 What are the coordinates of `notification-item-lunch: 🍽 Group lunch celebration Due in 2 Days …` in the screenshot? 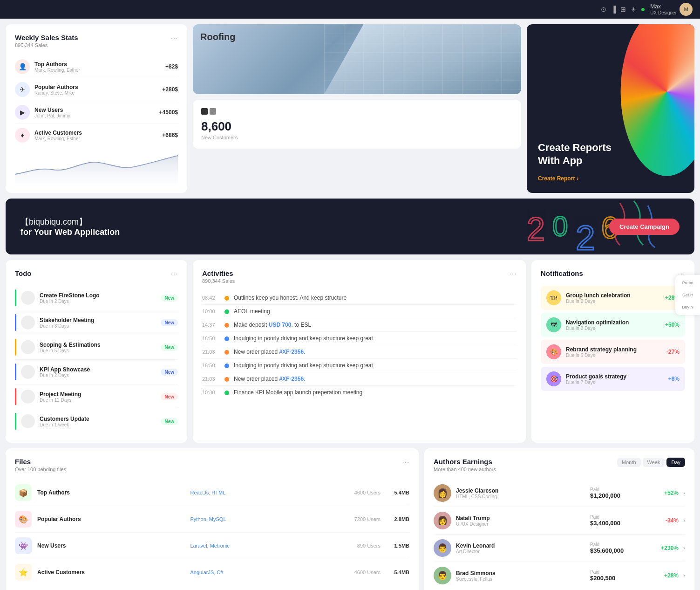 It's located at (613, 298).